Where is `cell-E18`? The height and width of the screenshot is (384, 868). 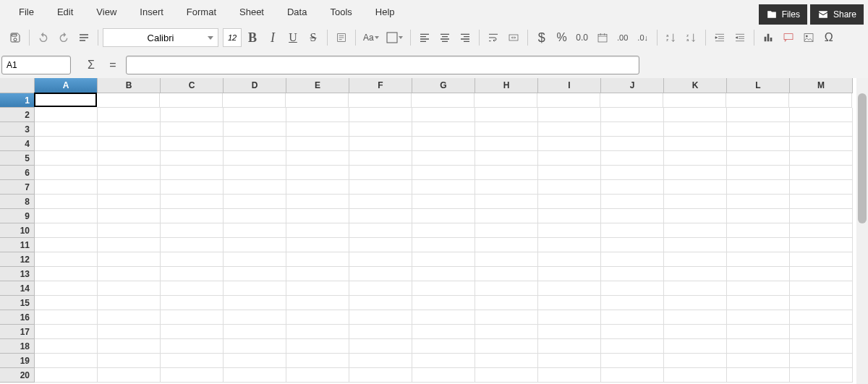
cell-E18 is located at coordinates (318, 346).